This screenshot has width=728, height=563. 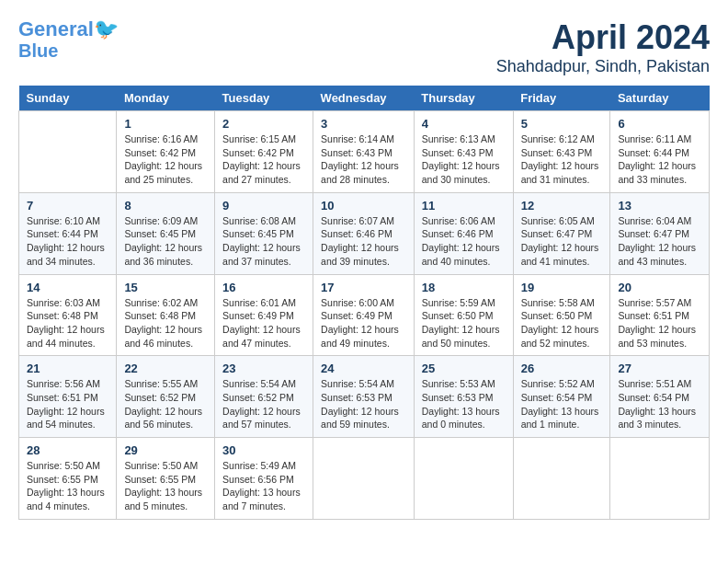 I want to click on day-number: 20, so click(x=660, y=287).